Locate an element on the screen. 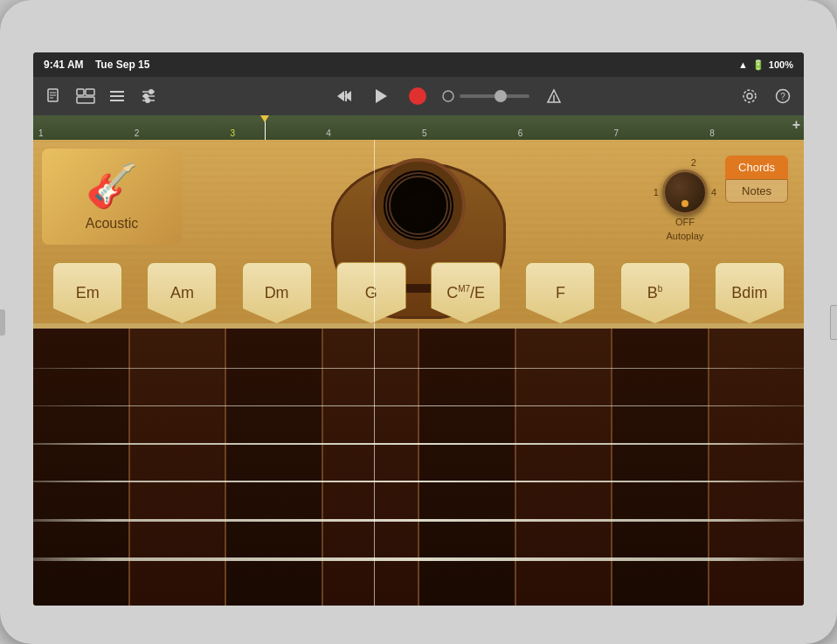 This screenshot has width=837, height=644. chord-label-dm: Dm is located at coordinates (277, 294).